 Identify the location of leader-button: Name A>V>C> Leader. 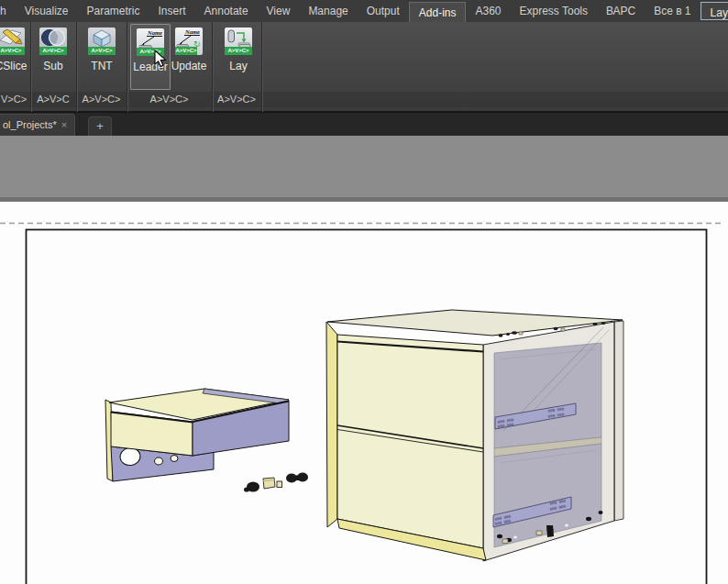
(150, 57).